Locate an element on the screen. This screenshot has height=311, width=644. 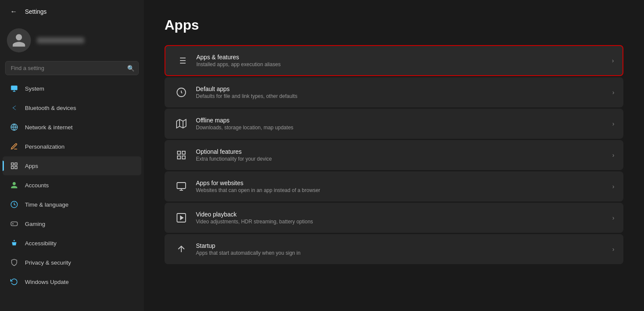
sidebar-item-bluetooth: Bluetooth & devices is located at coordinates (72, 108).